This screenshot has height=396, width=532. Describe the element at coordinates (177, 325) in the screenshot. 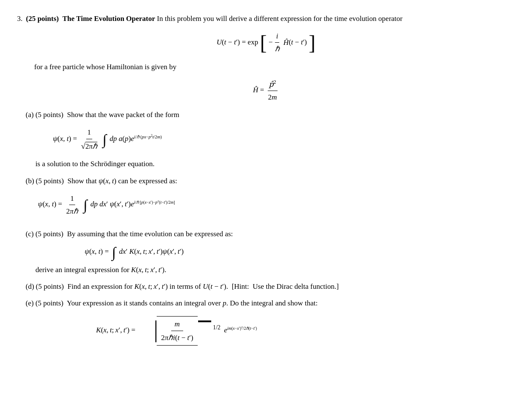

I see `part-e-content: (5 points) Your expression as it stands …` at that location.